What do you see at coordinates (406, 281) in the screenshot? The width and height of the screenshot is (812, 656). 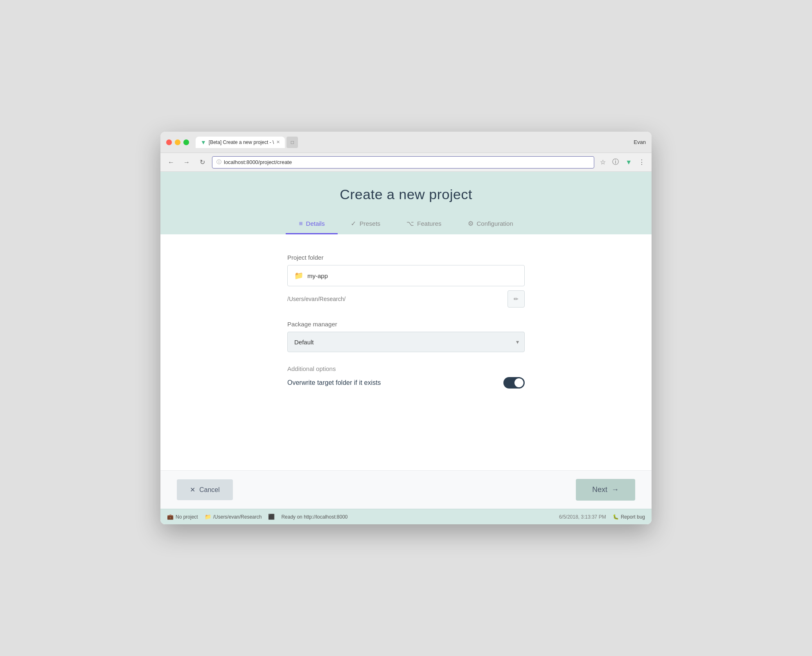 I see `project-folder-group: Project folder 📁 my-app /Users/evan/Rese…` at bounding box center [406, 281].